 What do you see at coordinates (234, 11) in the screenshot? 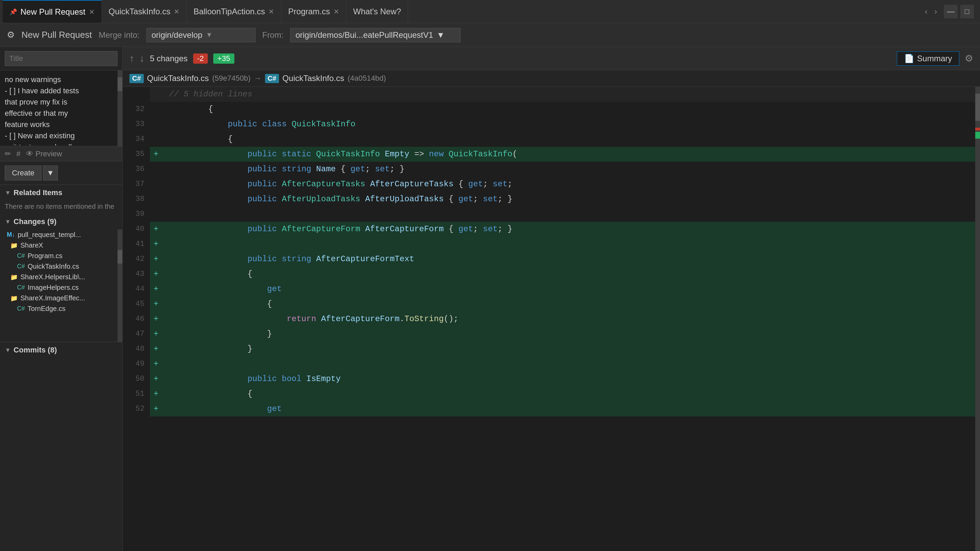
I see `tab-balloontipaction: BalloonTipAction.cs ✕` at bounding box center [234, 11].